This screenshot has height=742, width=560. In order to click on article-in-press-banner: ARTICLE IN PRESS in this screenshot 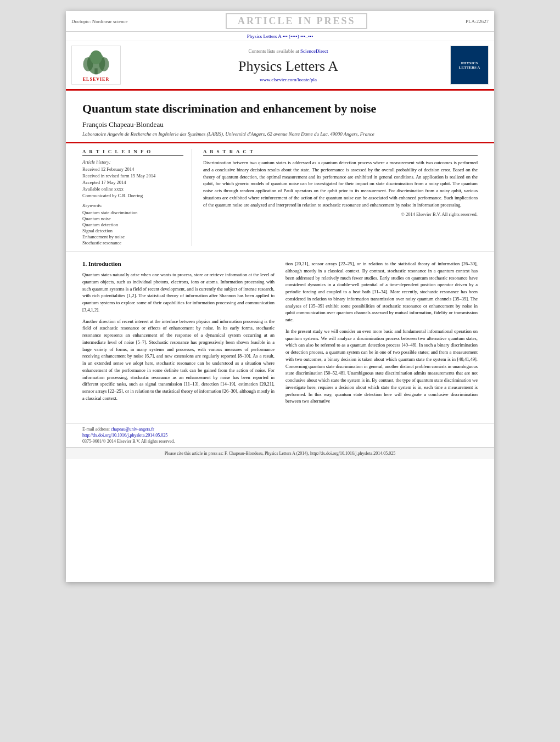, I will do `click(296, 21)`.